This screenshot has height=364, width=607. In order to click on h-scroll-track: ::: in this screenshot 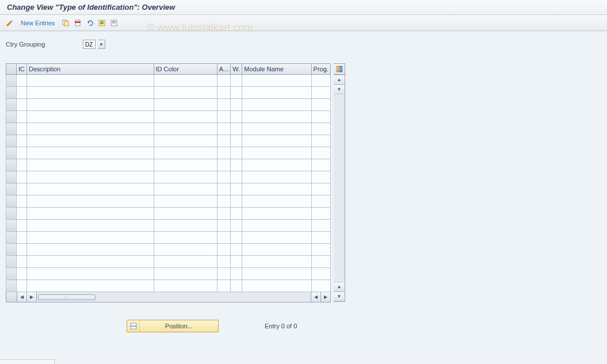, I will do `click(174, 297)`.